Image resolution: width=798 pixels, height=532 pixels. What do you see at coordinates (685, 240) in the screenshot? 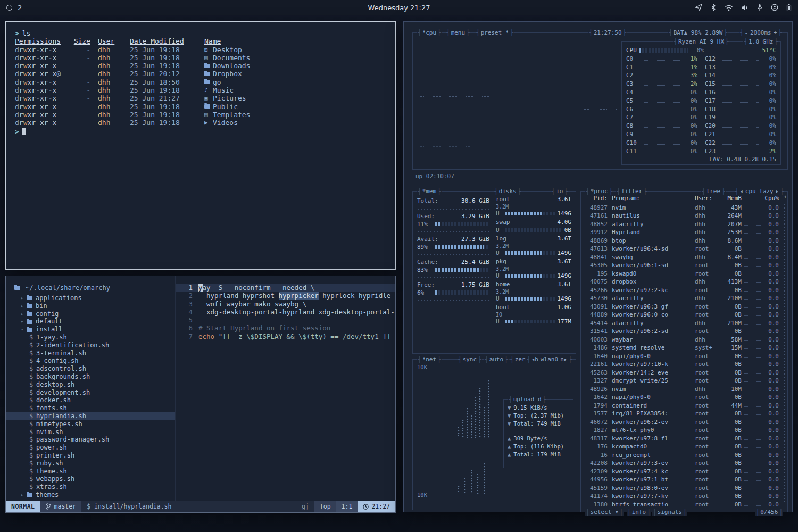
I see `process-row: 48869btopdhh8.6M0.0` at bounding box center [685, 240].